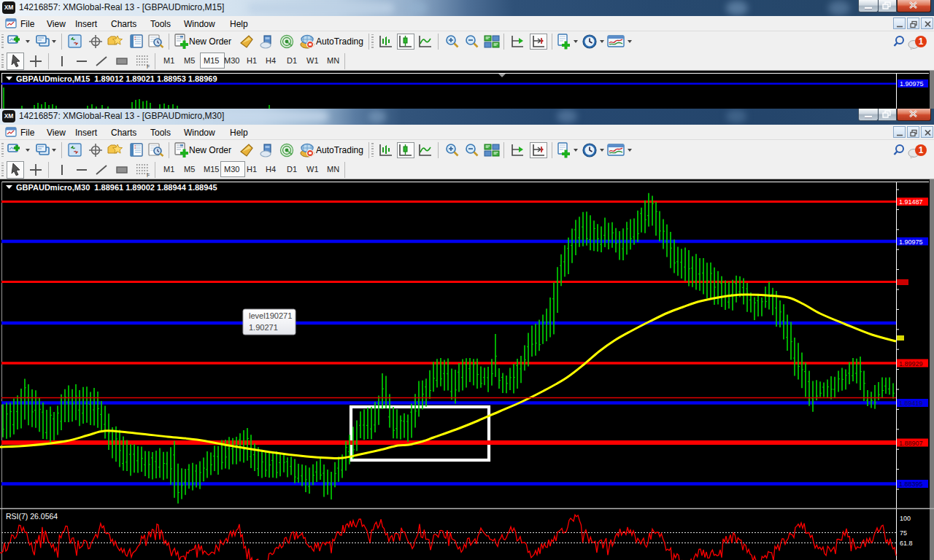 The height and width of the screenshot is (560, 934). What do you see at coordinates (117, 79) in the screenshot?
I see `svg-text:GBPAUDmicro,M15 1.89012 1.890: GBPAUDmicro,M15 1.89012 1.89021 1.88953 …` at bounding box center [117, 79].